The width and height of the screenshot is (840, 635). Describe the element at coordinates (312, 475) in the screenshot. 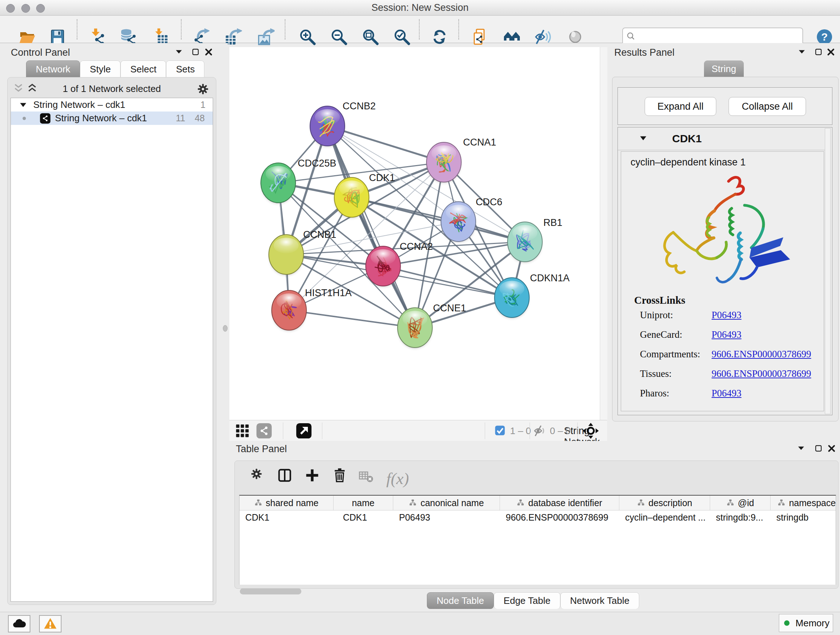

I see `add-column-icon` at that location.